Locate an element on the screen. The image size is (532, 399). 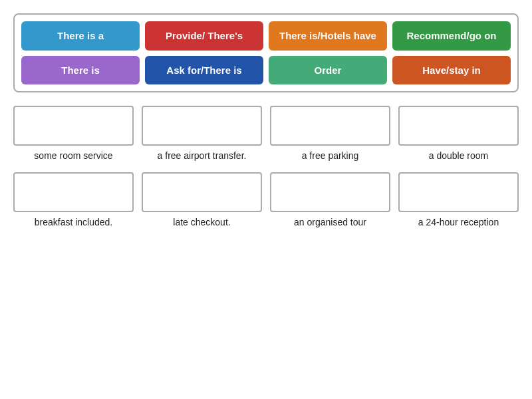
btn-order: Order is located at coordinates (328, 70).